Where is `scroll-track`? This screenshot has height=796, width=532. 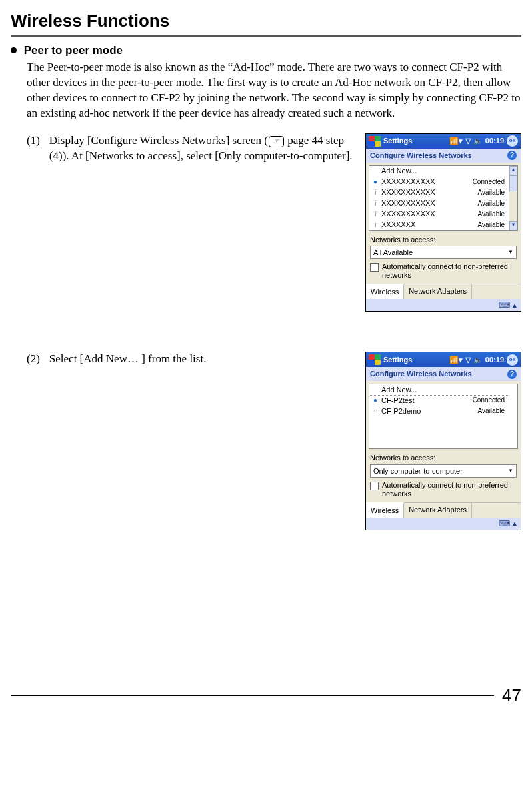
scroll-track is located at coordinates (513, 198).